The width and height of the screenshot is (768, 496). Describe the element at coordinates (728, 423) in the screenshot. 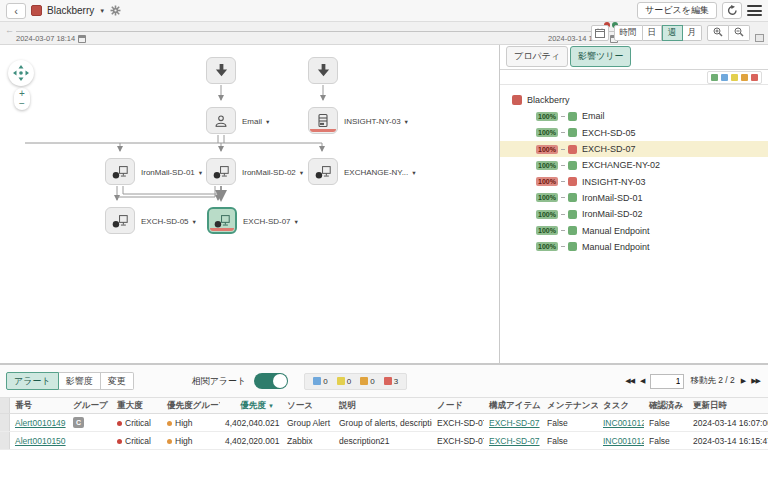

I see `updated-cell: 2024-03-14 16:07:00` at that location.